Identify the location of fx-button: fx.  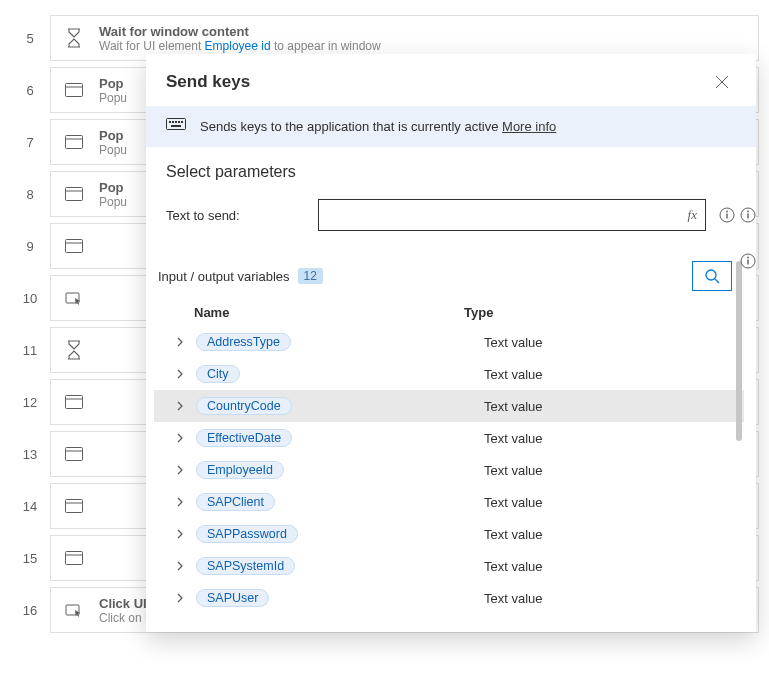
(692, 215).